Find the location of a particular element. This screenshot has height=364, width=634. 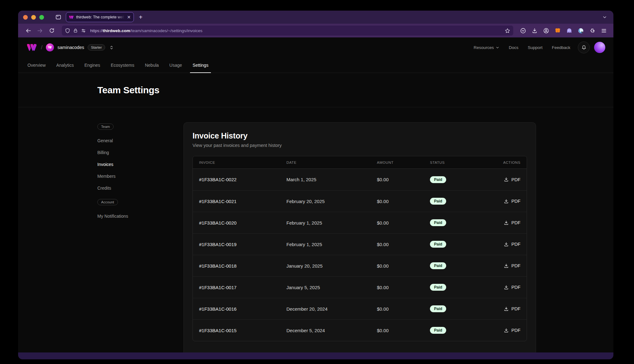

sidebar-item: Billing is located at coordinates (129, 153).